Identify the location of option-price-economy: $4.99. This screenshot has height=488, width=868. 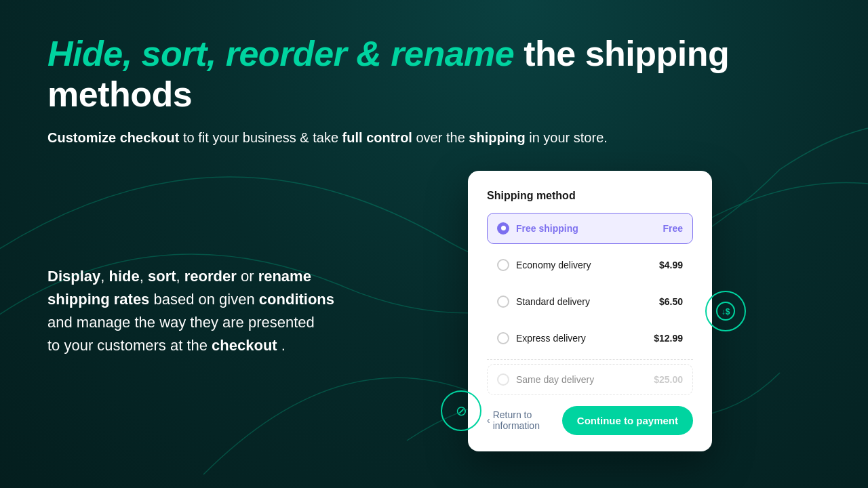
(671, 265).